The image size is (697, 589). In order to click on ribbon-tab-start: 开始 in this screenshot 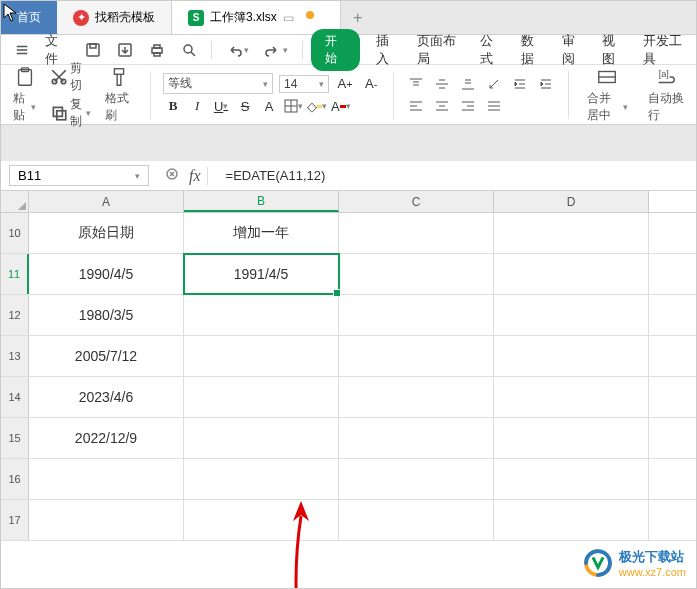, I will do `click(336, 50)`.